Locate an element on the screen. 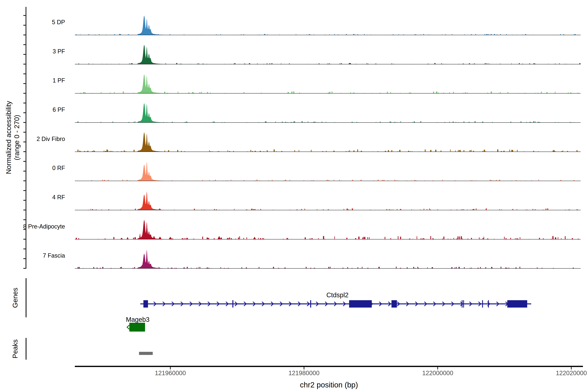 The image size is (588, 392). gene-label-ctdspl2: Ctdspl2 is located at coordinates (338, 295).